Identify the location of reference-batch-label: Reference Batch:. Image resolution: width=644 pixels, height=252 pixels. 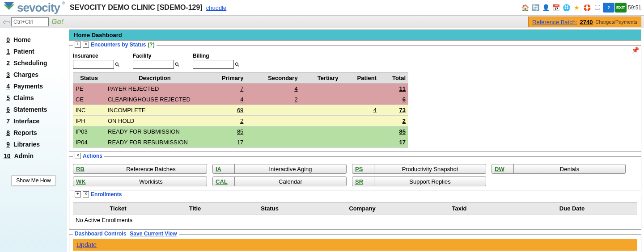
(555, 22).